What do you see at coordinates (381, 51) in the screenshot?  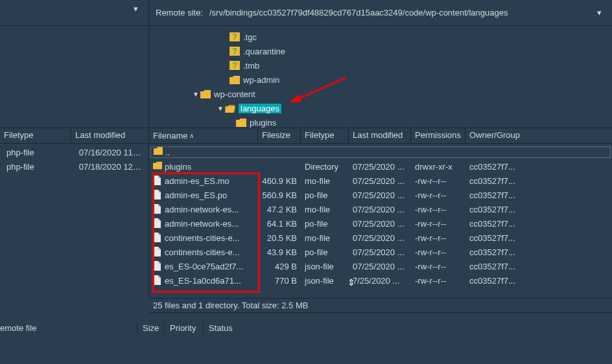 I see `tree-item: ?.quarantine` at bounding box center [381, 51].